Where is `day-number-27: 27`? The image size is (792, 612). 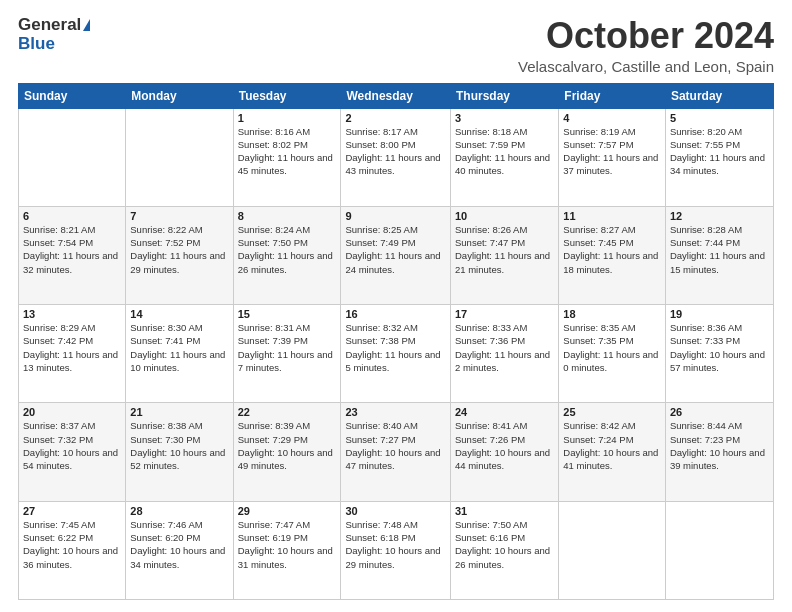
day-number-27: 27 is located at coordinates (72, 511).